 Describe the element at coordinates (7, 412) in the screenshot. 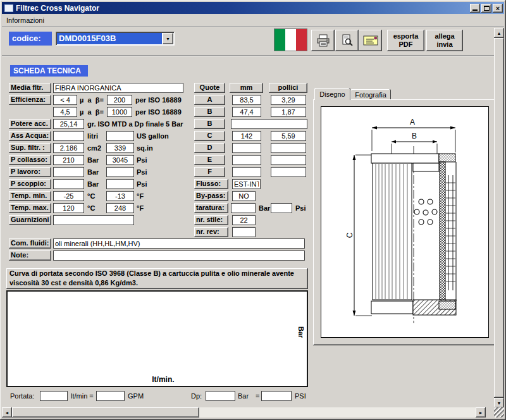

I see `scroll-left-button: ◄` at that location.